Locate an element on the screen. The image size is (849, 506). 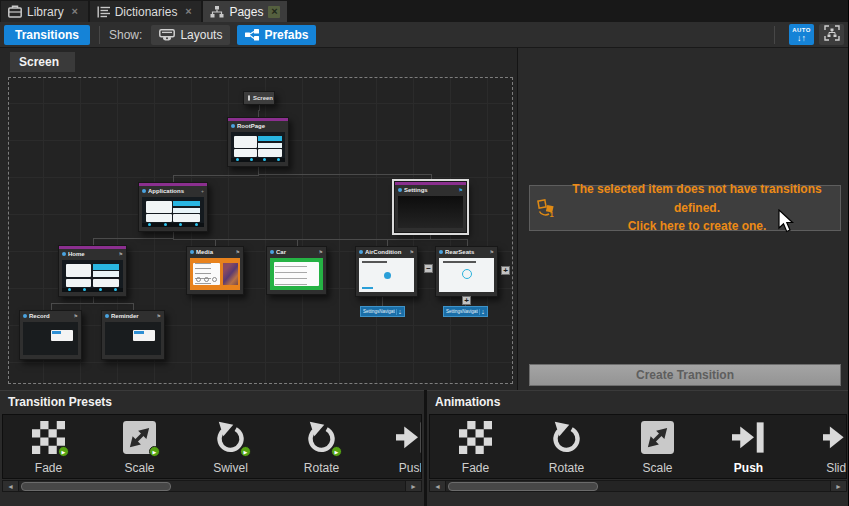
tab-dictionaries: Dictionaries× is located at coordinates (146, 12).